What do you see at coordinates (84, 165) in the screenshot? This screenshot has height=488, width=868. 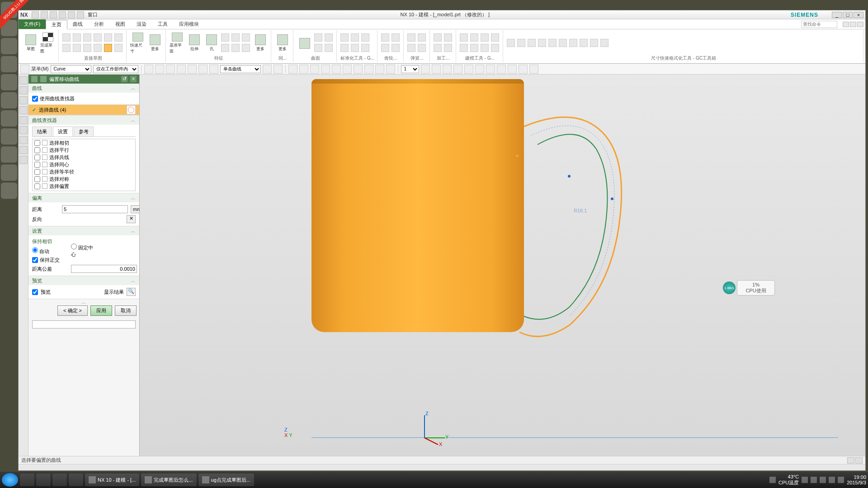 I see `finder-list: 选择相切 选择平行 选择共线 选择同心 选择等半径 选择对称 选择偏置 选择垂合…` at bounding box center [84, 165].